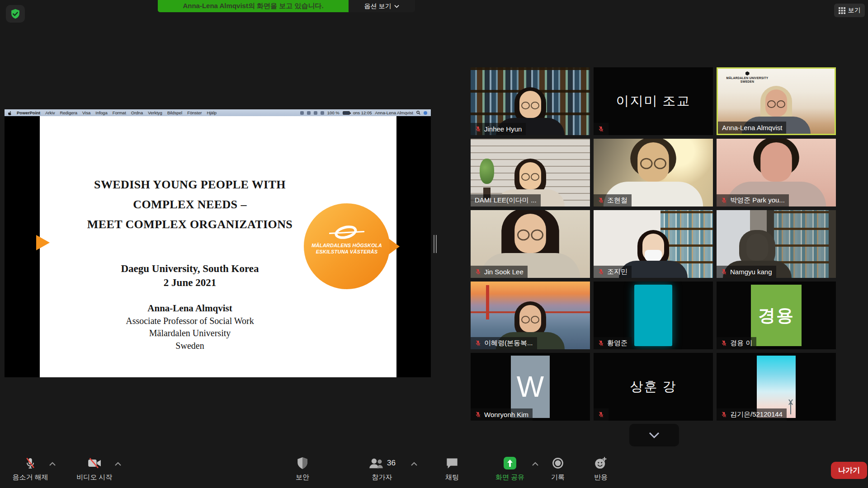  Describe the element at coordinates (618, 272) in the screenshot. I see `participant-name: 조지민` at that location.